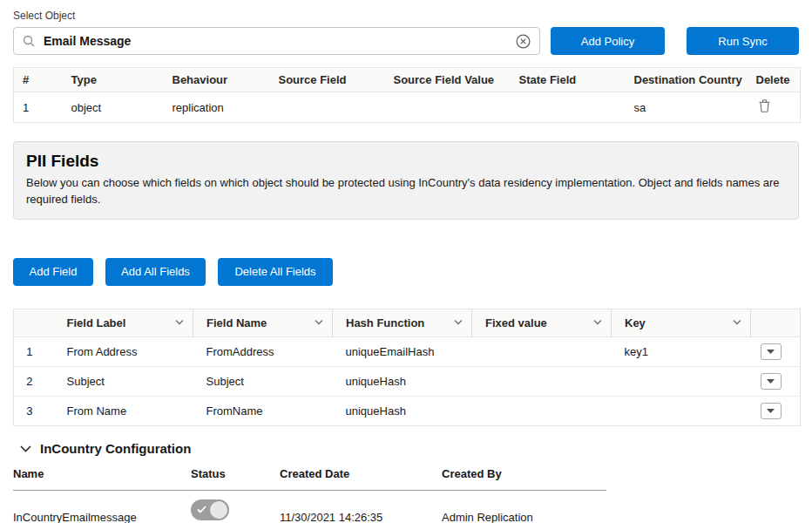 This screenshot has height=523, width=812. I want to click on column-header-behaviour: Behaviour, so click(217, 80).